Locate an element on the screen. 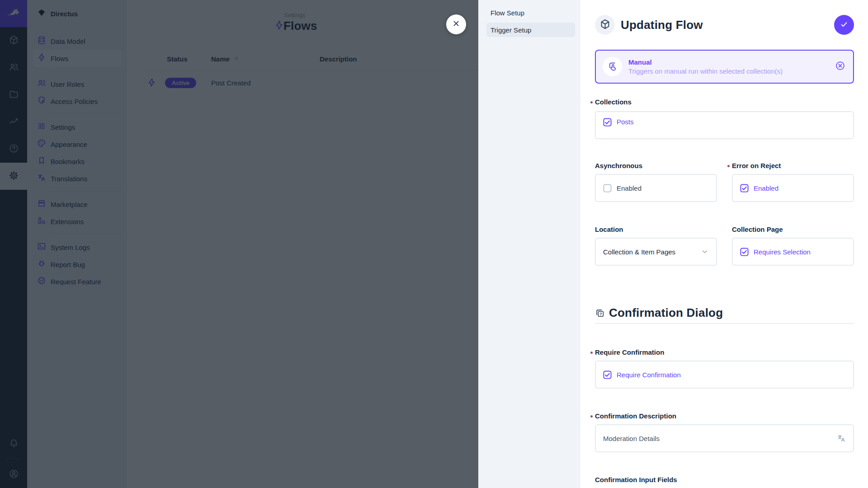 The image size is (868, 488). collections-field: Posts is located at coordinates (724, 125).